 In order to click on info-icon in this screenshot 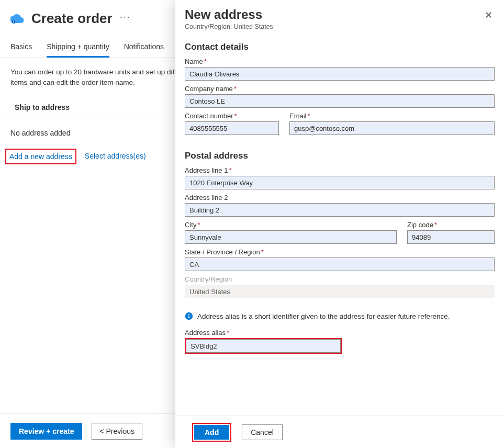, I will do `click(189, 316)`.